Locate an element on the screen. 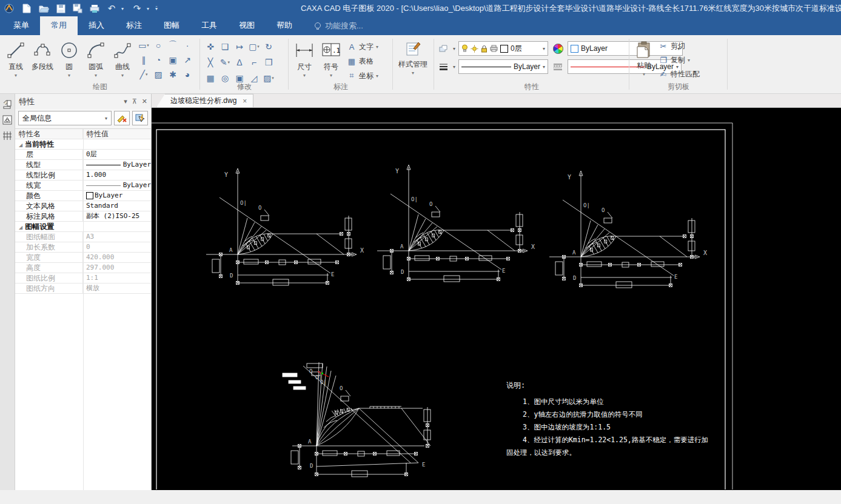 The height and width of the screenshot is (504, 841). undo-dropdown-icon: ▾ is located at coordinates (124, 8).